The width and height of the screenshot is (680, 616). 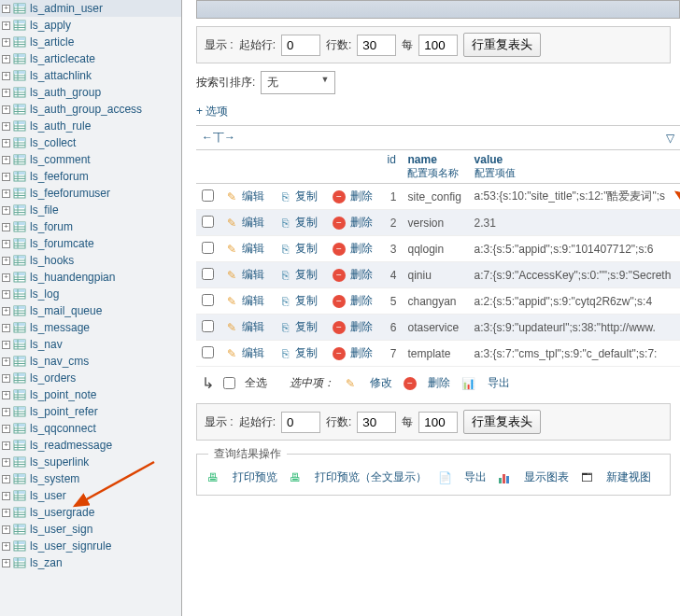 What do you see at coordinates (91, 143) in the screenshot?
I see `sidebar-item-ls_collect: +ls_collect` at bounding box center [91, 143].